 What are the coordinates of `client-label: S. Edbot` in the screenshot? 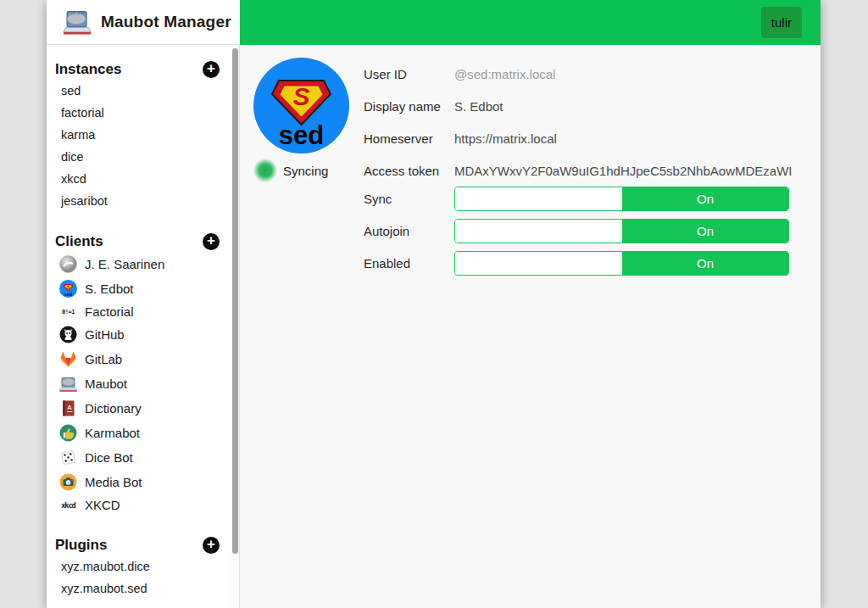 It's located at (109, 288).